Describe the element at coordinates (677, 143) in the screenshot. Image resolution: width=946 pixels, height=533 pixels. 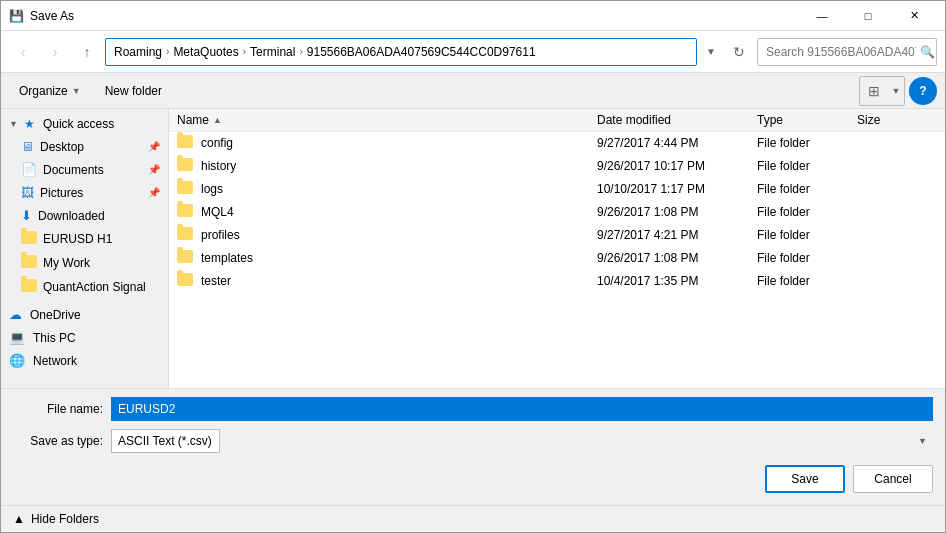
I see `row-date: 9/27/2017 4:44 PM` at that location.